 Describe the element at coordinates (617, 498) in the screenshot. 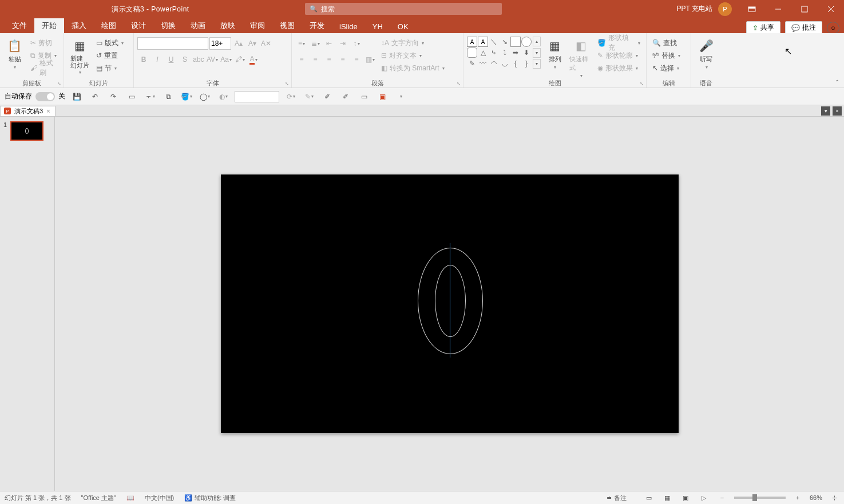

I see `notes-button: ≐备注` at that location.